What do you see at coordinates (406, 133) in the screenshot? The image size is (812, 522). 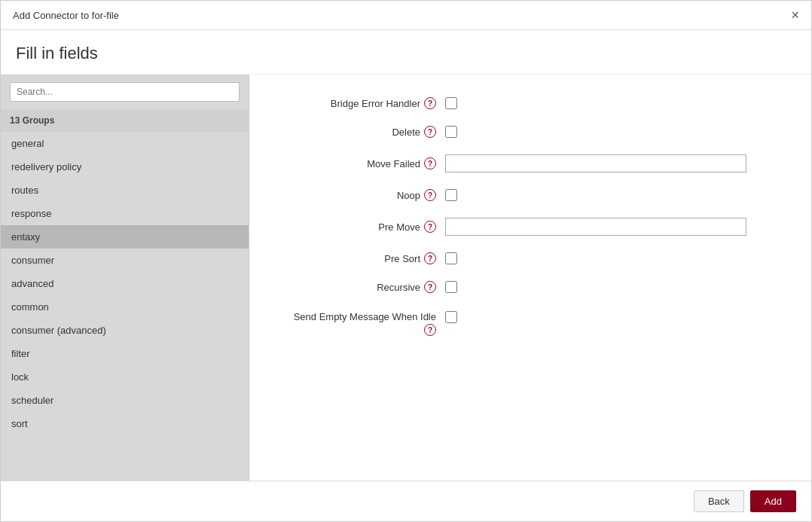 I see `delete-label: Delete` at bounding box center [406, 133].